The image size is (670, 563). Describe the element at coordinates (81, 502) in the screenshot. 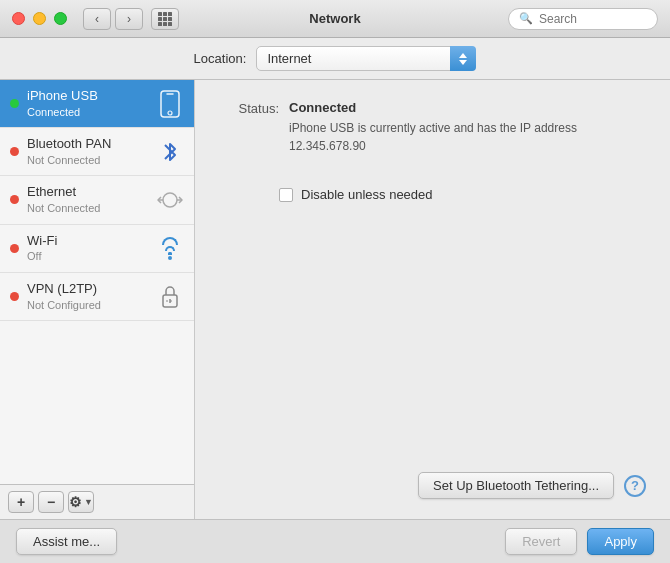

I see `settings-button: ⚙ ▼` at that location.